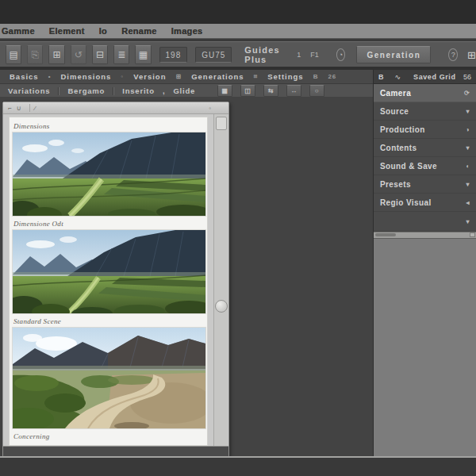 The width and height of the screenshot is (476, 476). What do you see at coordinates (425, 203) in the screenshot?
I see `panel-item-regio-visual: Regio Visual ◂` at bounding box center [425, 203].